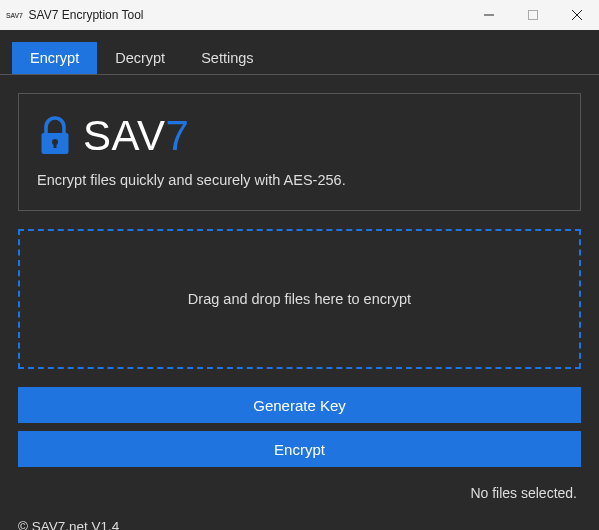  I want to click on dropzone-label: Drag and drop files here to encrypt, so click(300, 299).